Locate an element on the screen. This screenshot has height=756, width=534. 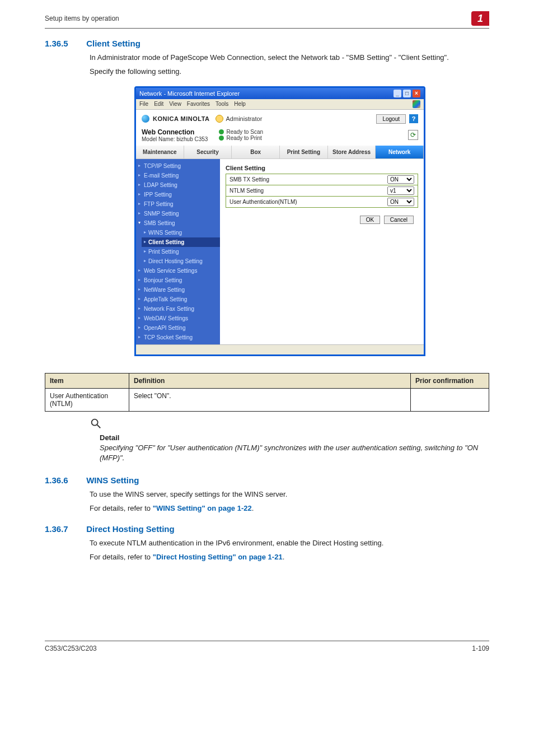
menu-help: Help is located at coordinates (240, 104).